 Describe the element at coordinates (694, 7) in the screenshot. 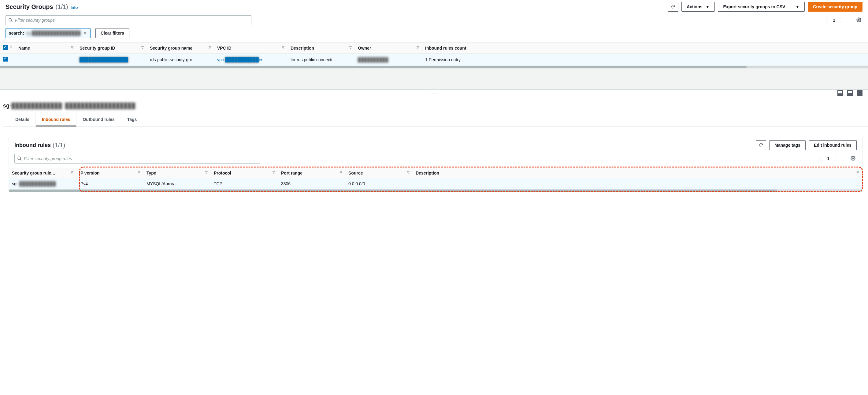

I see `actions-label: Actions` at that location.